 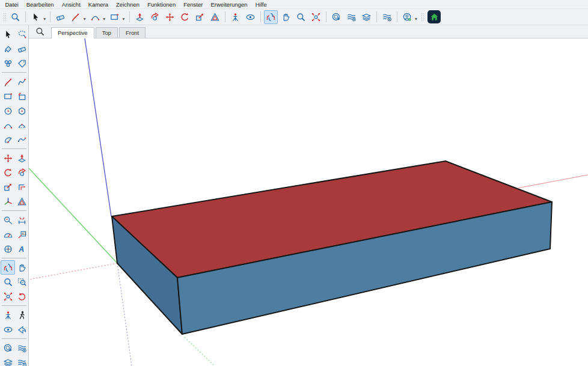 I want to click on sidebar-two-point-arc-tool-button, so click(x=22, y=125).